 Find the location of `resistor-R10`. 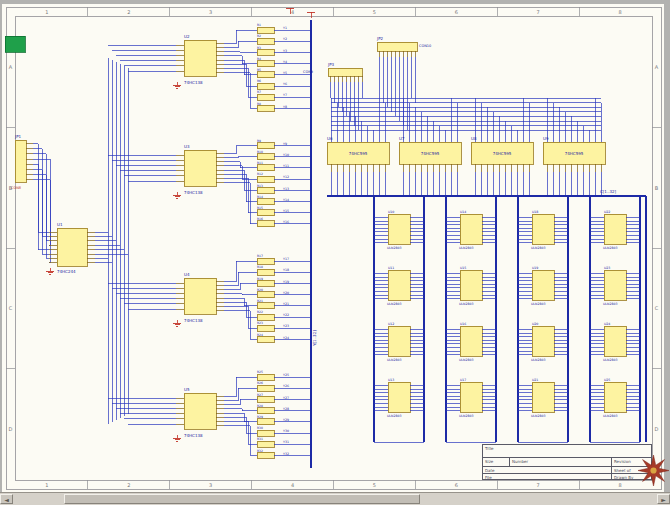

resistor-R10 is located at coordinates (266, 157).